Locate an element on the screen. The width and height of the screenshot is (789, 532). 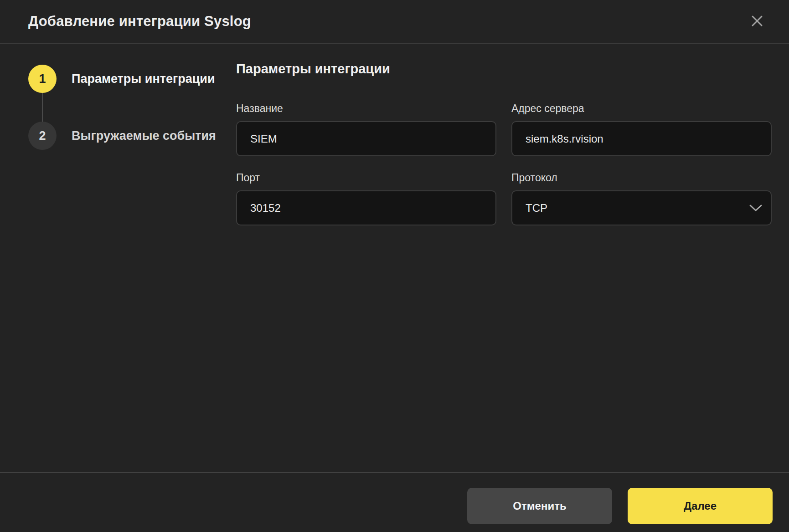
stepper-step-exported-events: 2 Выгружаемые события is located at coordinates (122, 136).